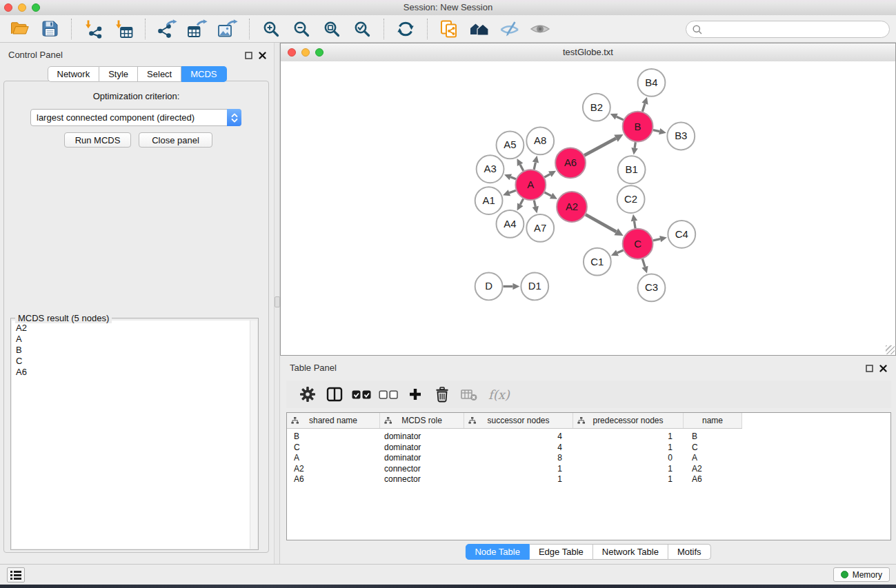 This screenshot has height=588, width=896. What do you see at coordinates (301, 29) in the screenshot?
I see `zoom-out-button` at bounding box center [301, 29].